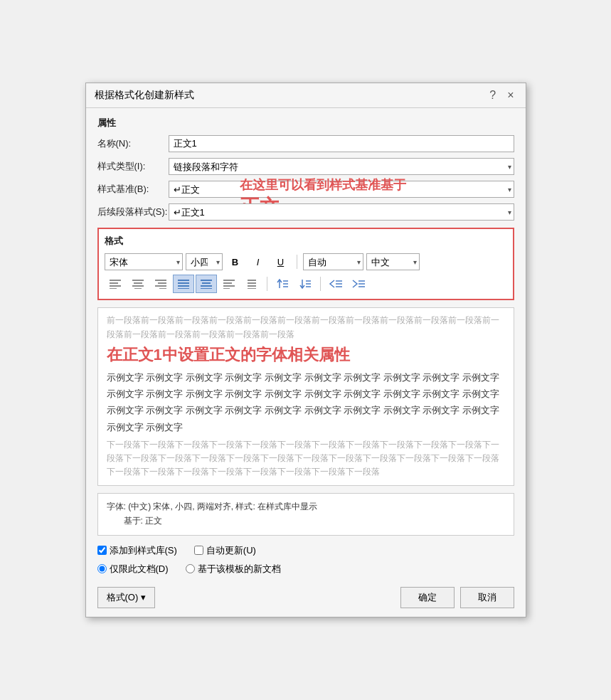 The height and width of the screenshot is (700, 611). Describe the element at coordinates (252, 284) in the screenshot. I see `align-extra2-button` at that location.